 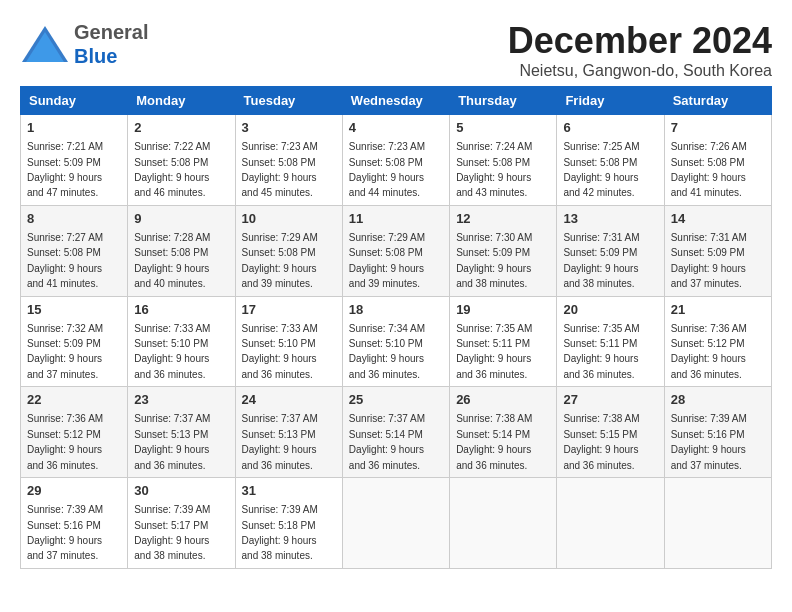 I want to click on day-number: 25, so click(x=396, y=400).